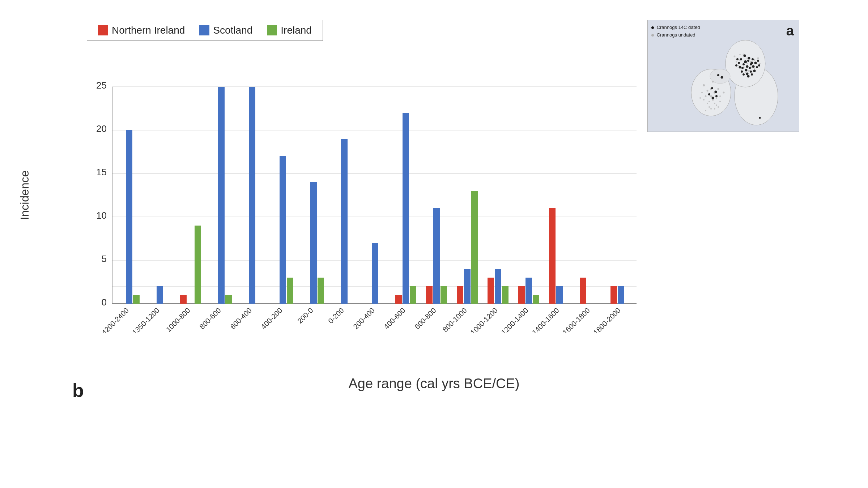 The height and width of the screenshot is (488, 868). Describe the element at coordinates (723, 76) in the screenshot. I see `map-inset: a Crannogs 14C dated Crannogs undated` at that location.